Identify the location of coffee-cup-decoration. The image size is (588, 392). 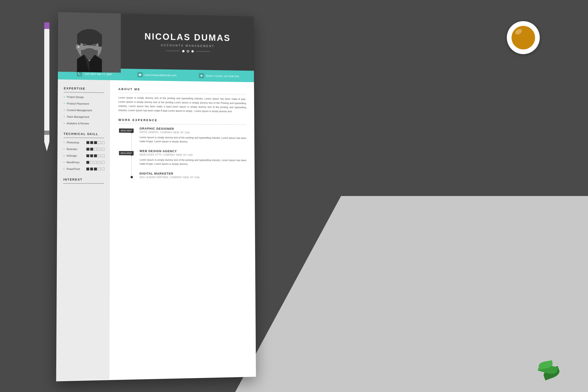
(526, 40).